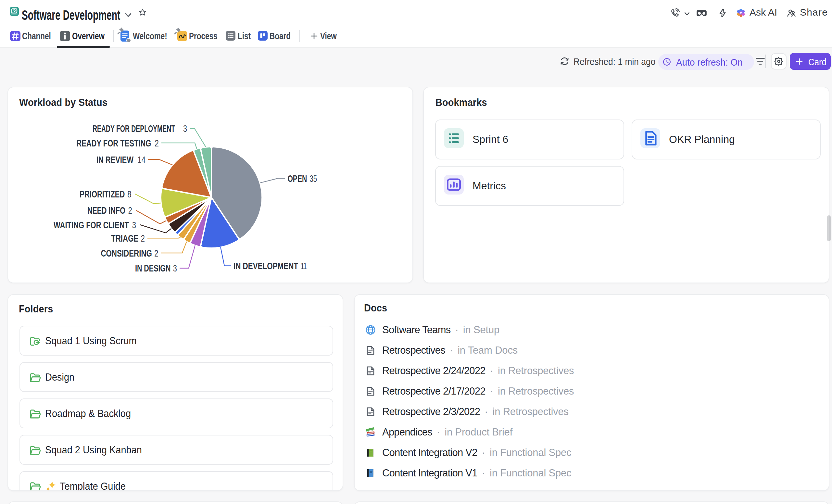  What do you see at coordinates (142, 160) in the screenshot?
I see `svg-text: 14` at bounding box center [142, 160].